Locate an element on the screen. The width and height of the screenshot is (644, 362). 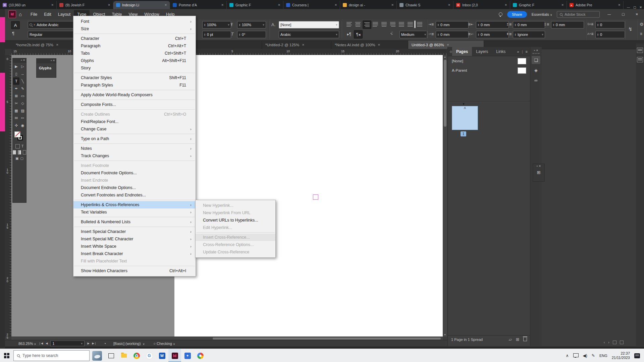
menu-item-tabs: TabsCtrl+Shift+T is located at coordinates (135, 53).